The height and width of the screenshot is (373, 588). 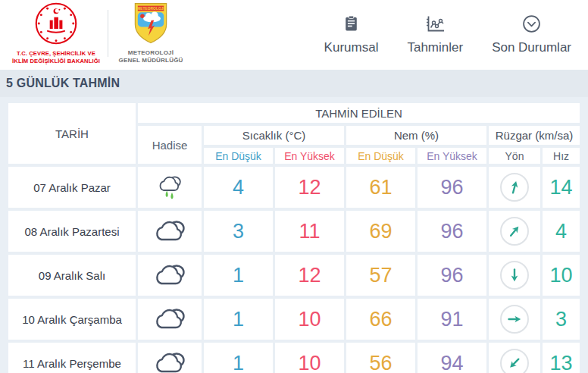 What do you see at coordinates (532, 24) in the screenshot?
I see `chevron-down-circle-icon` at bounding box center [532, 24].